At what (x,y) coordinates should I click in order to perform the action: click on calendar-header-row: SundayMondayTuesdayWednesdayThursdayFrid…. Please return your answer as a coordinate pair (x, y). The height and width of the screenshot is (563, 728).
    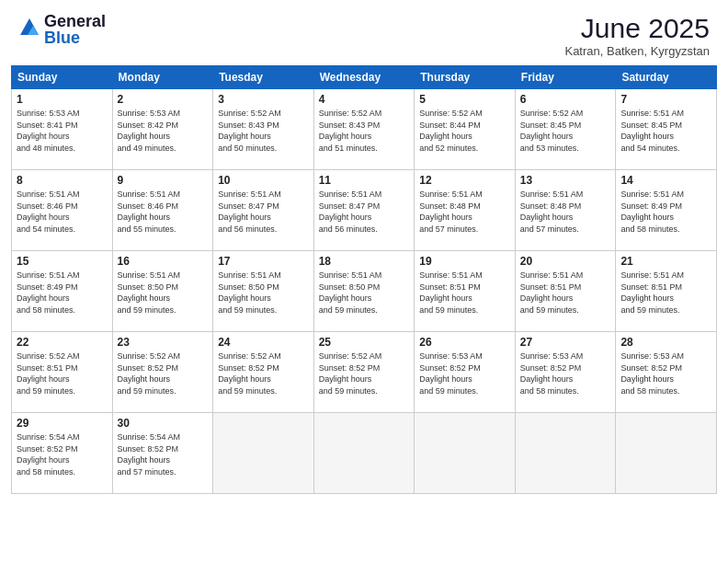
    Looking at the image, I should click on (364, 77).